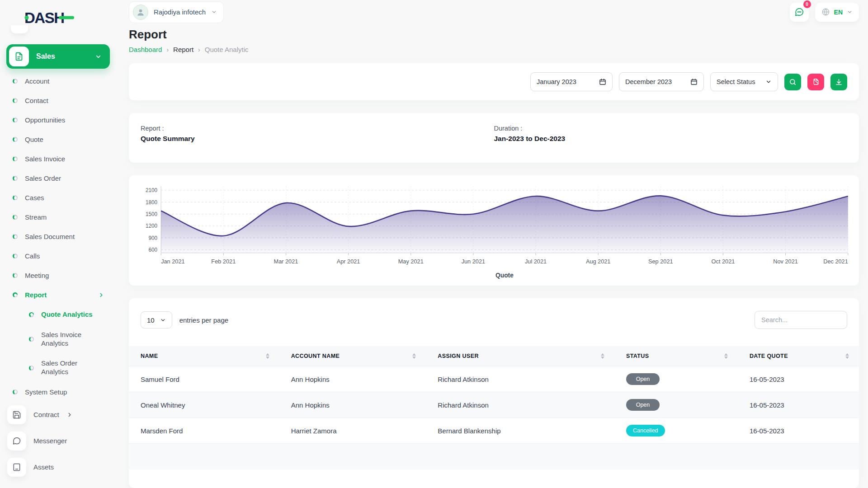 This screenshot has height=488, width=868. Describe the element at coordinates (816, 82) in the screenshot. I see `reset-filter-button` at that location.